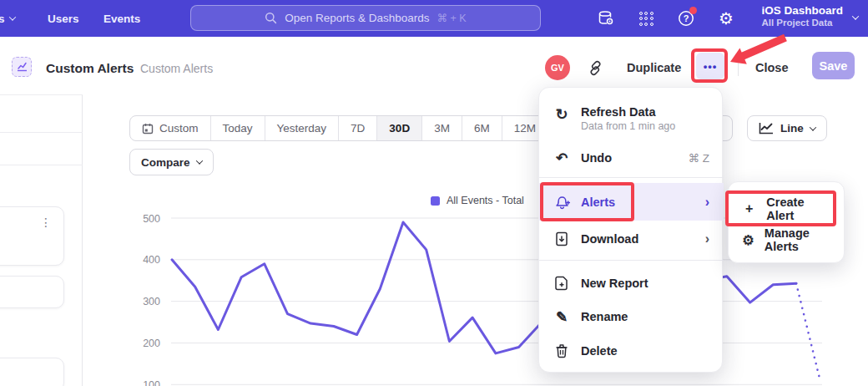 The width and height of the screenshot is (868, 386). Describe the element at coordinates (22, 67) in the screenshot. I see `report-type-badge` at that location.